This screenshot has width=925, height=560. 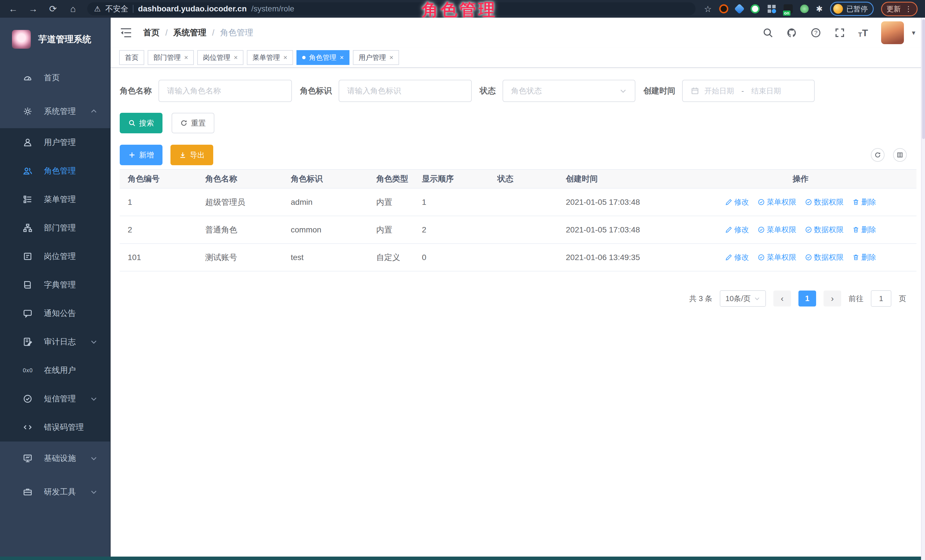 What do you see at coordinates (840, 33) in the screenshot?
I see `fullscreen-icon` at bounding box center [840, 33].